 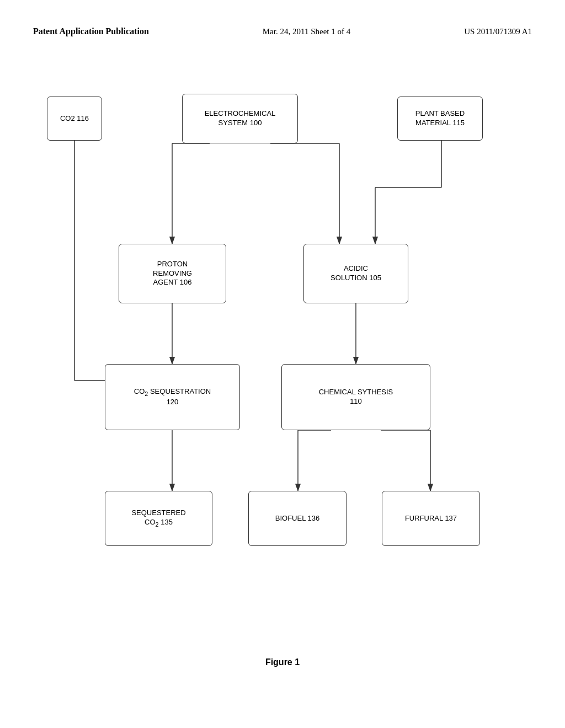 What do you see at coordinates (356, 274) in the screenshot?
I see `acidic-box: ACIDICSOLUTION 105` at bounding box center [356, 274].